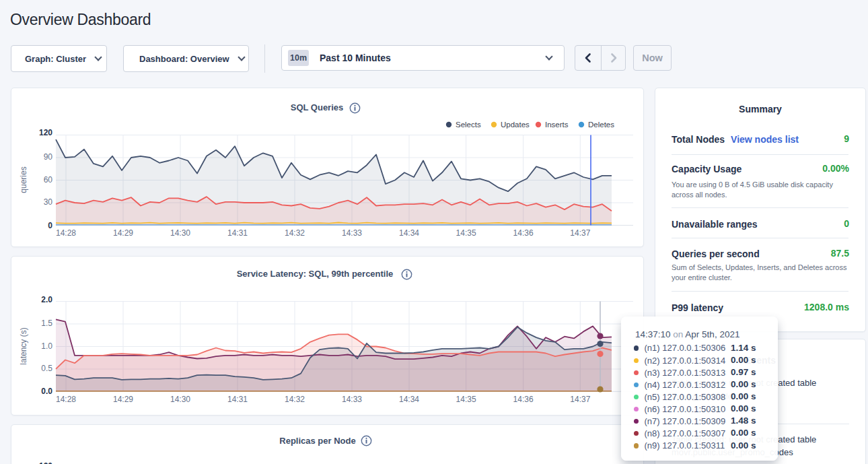 This screenshot has width=868, height=464. I want to click on svg-text: queries, so click(24, 179).